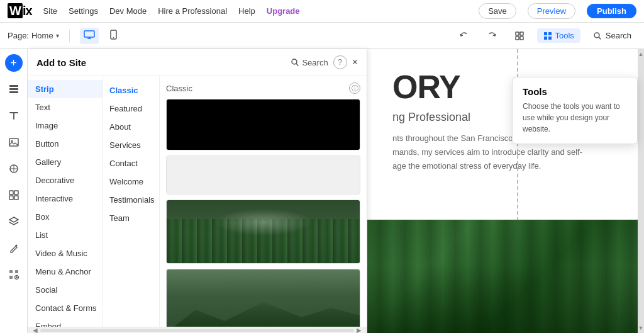 This screenshot has height=333, width=644. Describe the element at coordinates (431, 117) in the screenshot. I see `canvas-subtitle: ng Professional` at that location.